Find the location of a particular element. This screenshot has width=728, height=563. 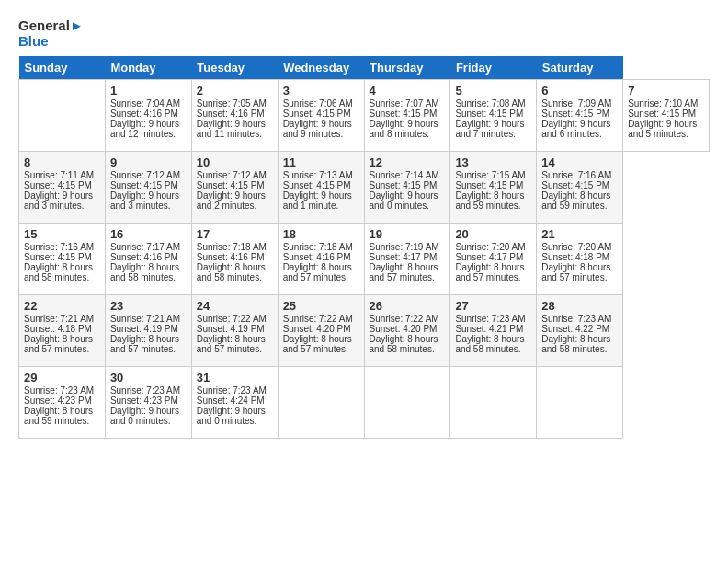

calendar-week-row: 8Sunrise: 7:11 AMSunset: 4:15 PMDaylight… is located at coordinates (364, 188).